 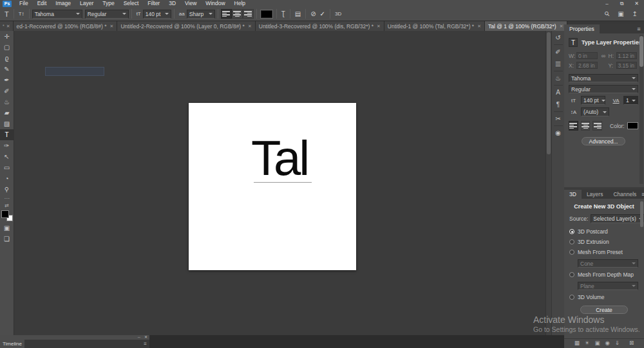 I want to click on clone-stamp-tool: ♨, so click(x=7, y=102).